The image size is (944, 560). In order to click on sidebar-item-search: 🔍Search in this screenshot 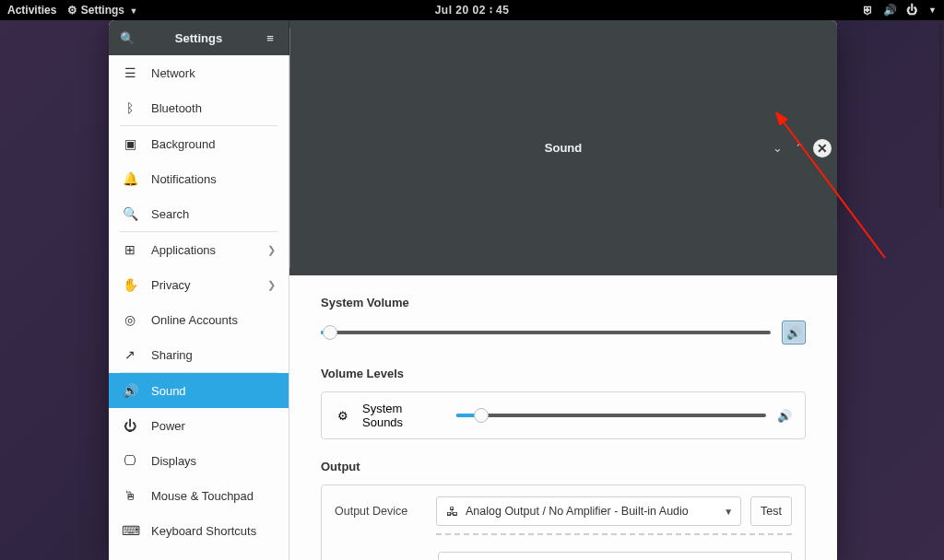, I will do `click(199, 214)`.